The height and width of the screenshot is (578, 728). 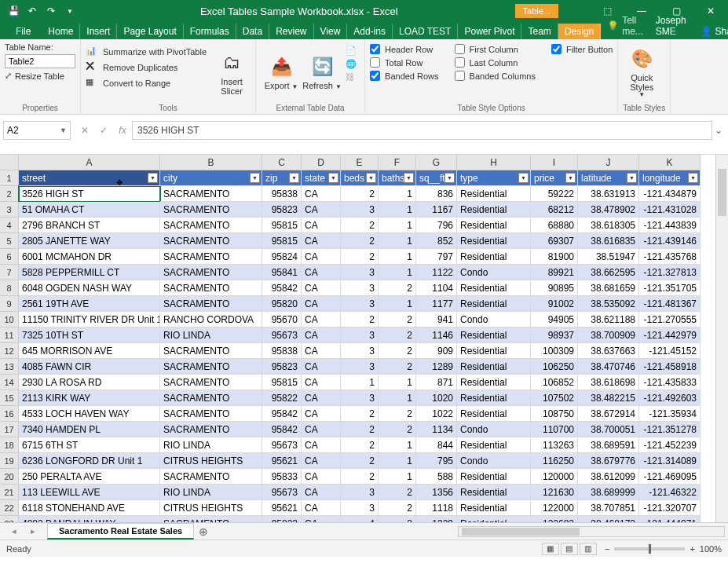 What do you see at coordinates (282, 492) in the screenshot?
I see `table-cell: 95673` at bounding box center [282, 492].